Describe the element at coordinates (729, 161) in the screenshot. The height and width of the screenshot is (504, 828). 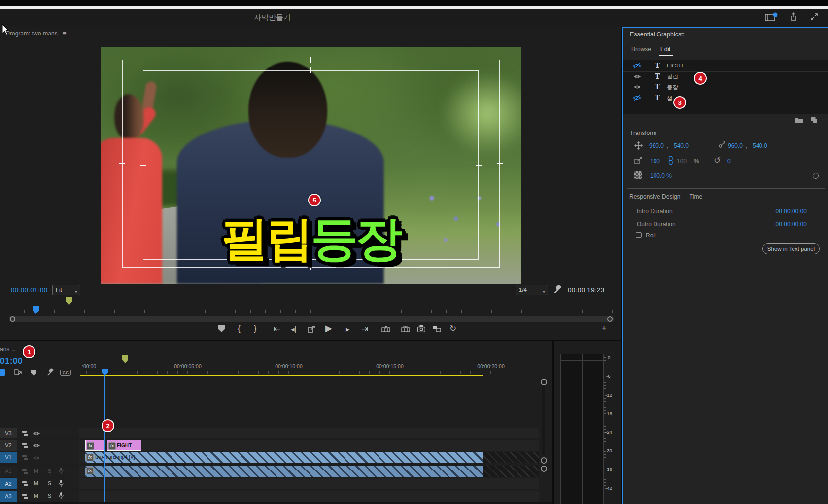
I see `rotation-value: 0` at that location.